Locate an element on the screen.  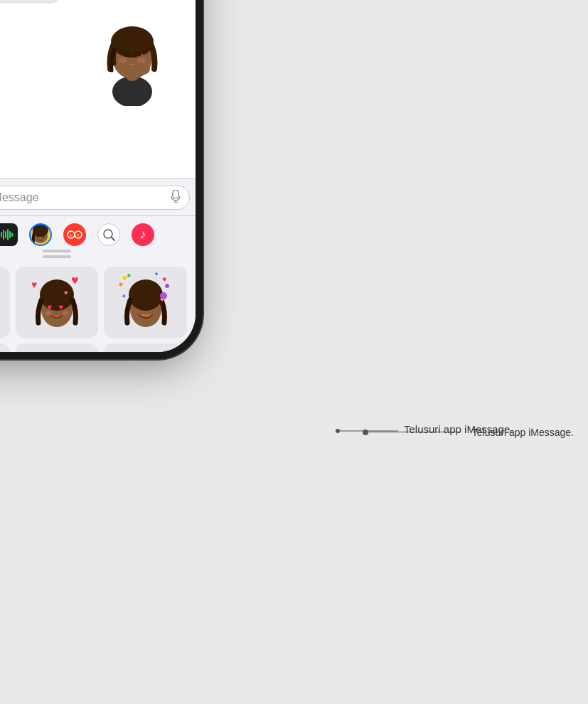
annotation-label: Telusuri app iMessage. is located at coordinates (458, 430).